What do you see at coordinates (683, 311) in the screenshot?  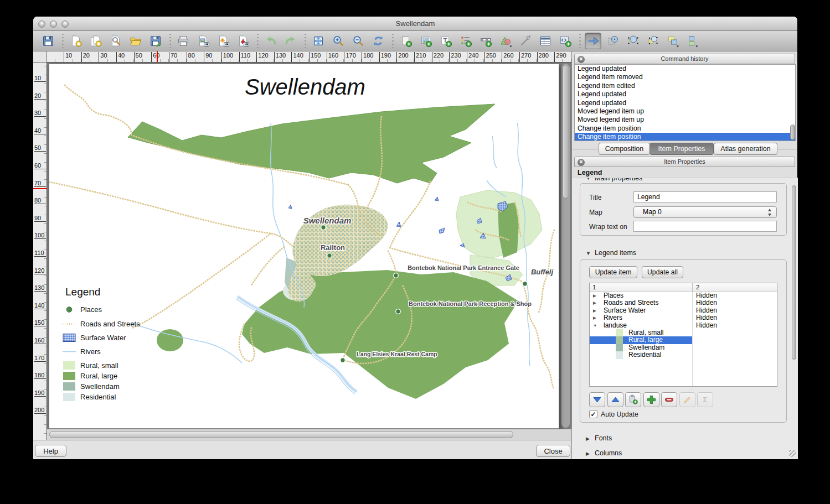 I see `legend-tree-row: ▶Surface WaterHidden` at bounding box center [683, 311].